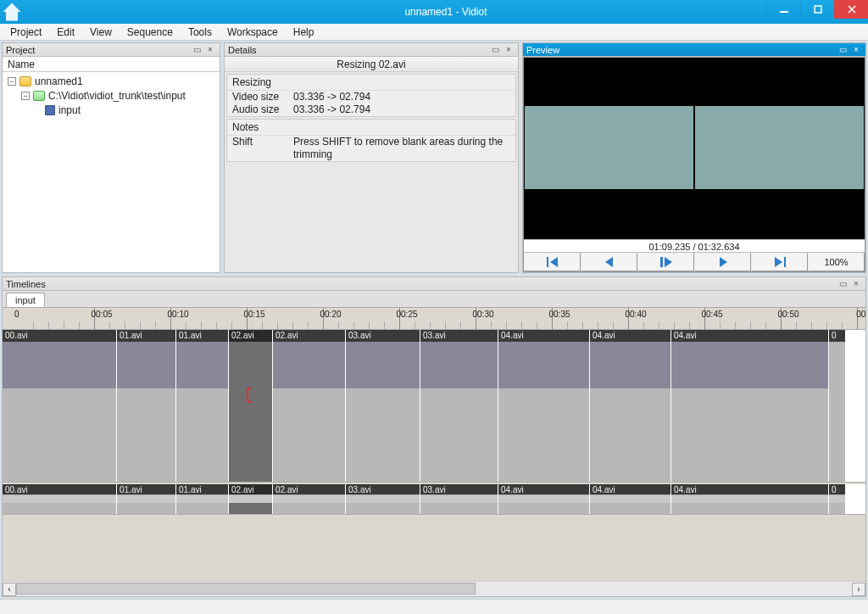  What do you see at coordinates (111, 64) in the screenshot?
I see `project-column-header: Name` at bounding box center [111, 64].